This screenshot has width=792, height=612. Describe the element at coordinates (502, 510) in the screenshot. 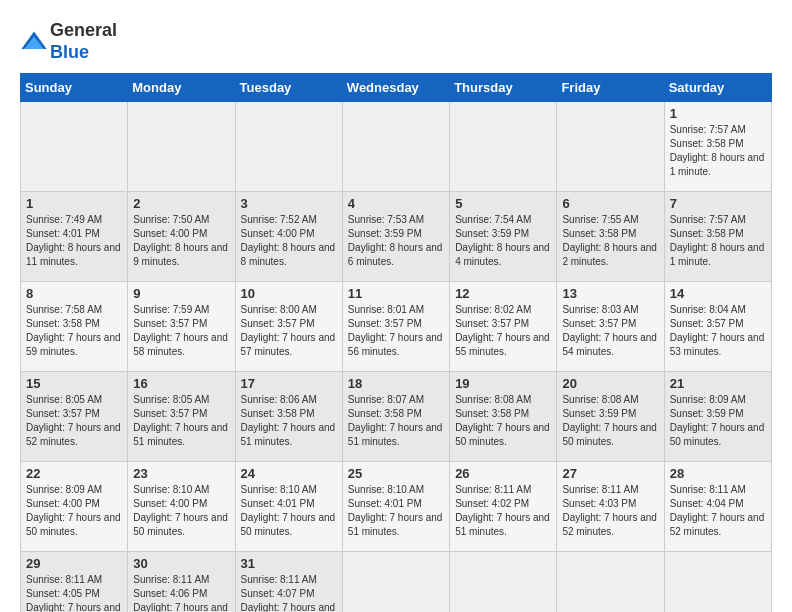

I see `day-info: Sunrise: 8:11 AMSunset: 4:02 PMDaylight:…` at that location.